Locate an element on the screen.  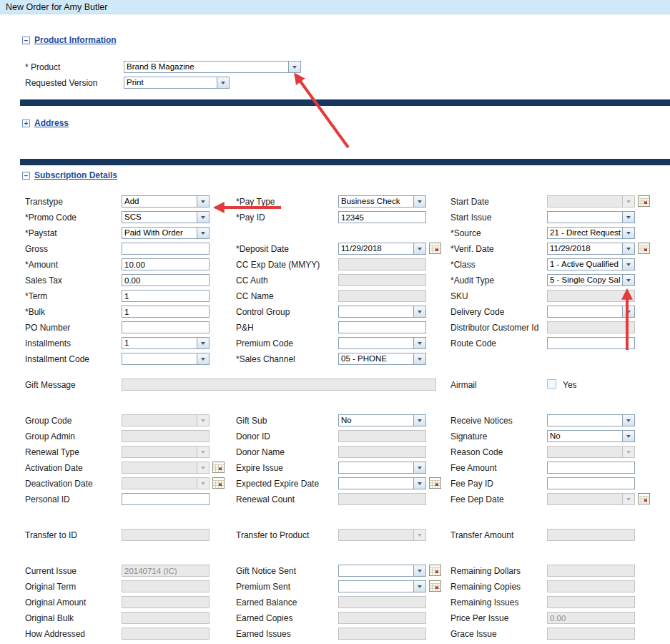
gift-notice-sent-combobox is located at coordinates (382, 571).